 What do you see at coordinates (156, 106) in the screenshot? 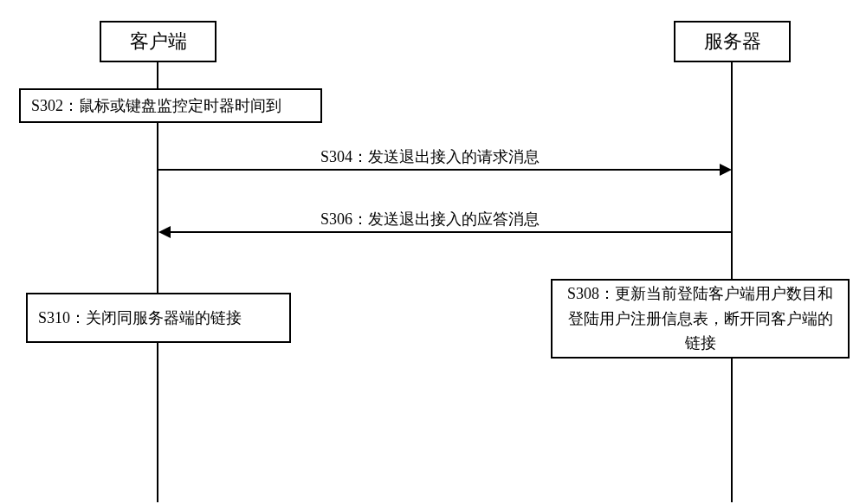
I see `step-s302-text: S302：鼠标或键盘监控定时器时间到` at bounding box center [156, 106].